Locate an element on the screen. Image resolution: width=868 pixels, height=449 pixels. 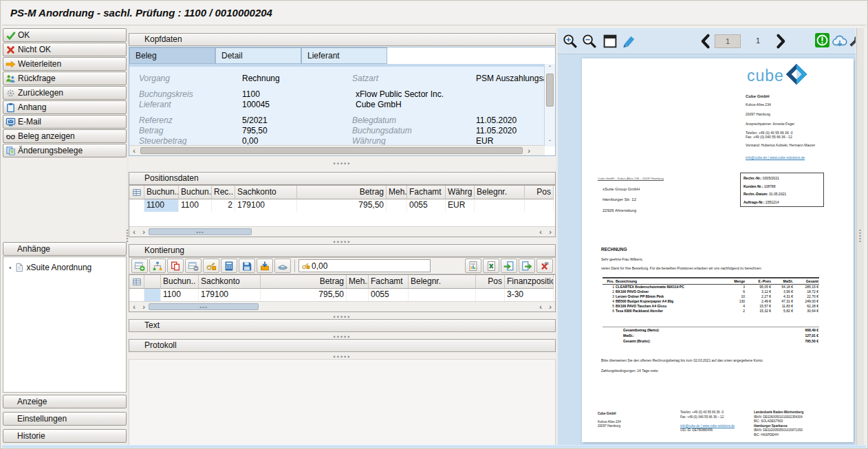
action-button-r-ckfrage: Rückfrage is located at coordinates (65, 78).